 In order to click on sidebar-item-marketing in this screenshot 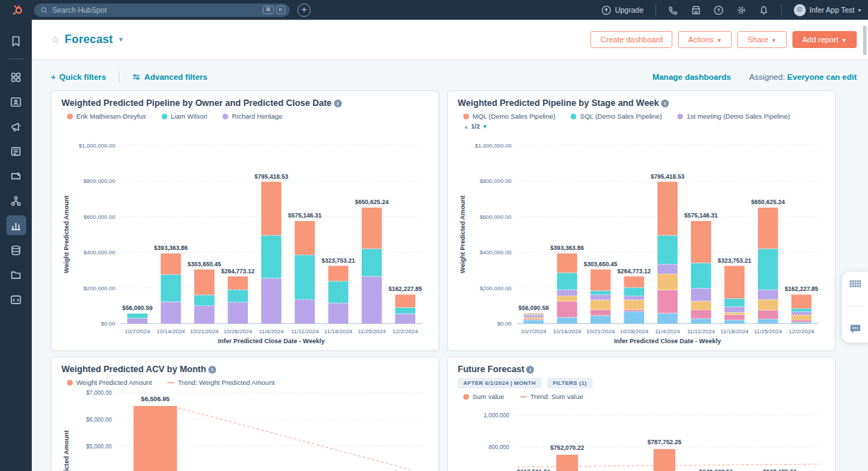, I will do `click(16, 126)`.